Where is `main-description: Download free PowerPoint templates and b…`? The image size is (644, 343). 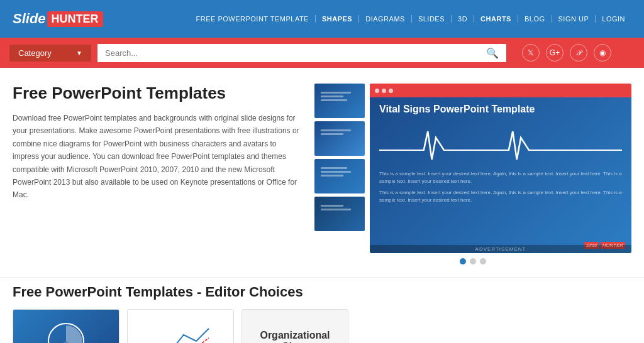 main-description: Download free PowerPoint templates and b… is located at coordinates (157, 157).